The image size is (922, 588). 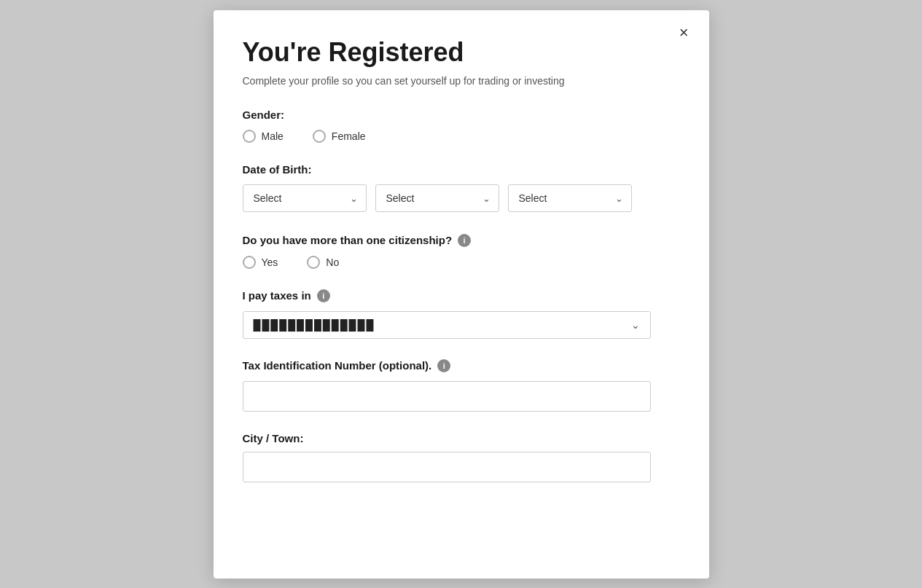 What do you see at coordinates (305, 198) in the screenshot?
I see `dob-day-select: Select` at bounding box center [305, 198].